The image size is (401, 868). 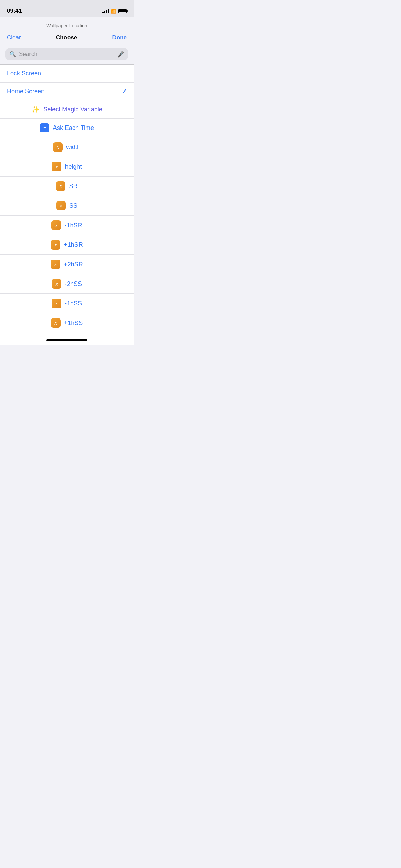 I want to click on lock-screen-label: Lock Screen, so click(x=67, y=73).